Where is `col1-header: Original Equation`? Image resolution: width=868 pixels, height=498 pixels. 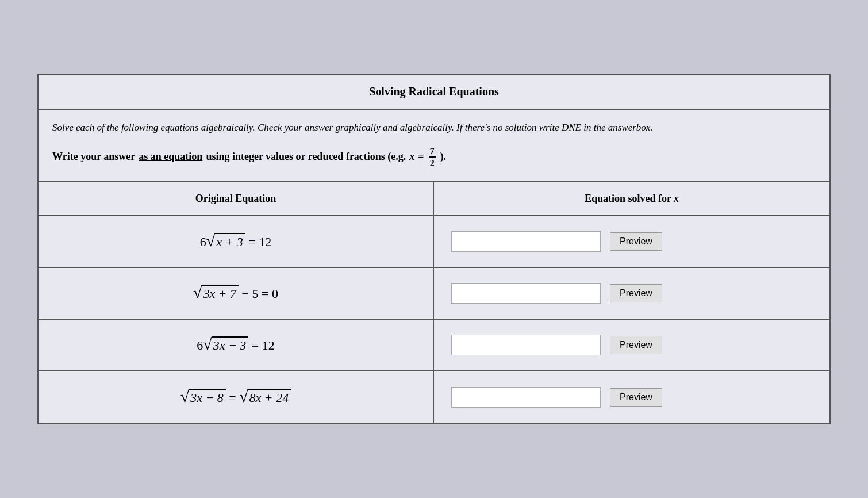
col1-header: Original Equation is located at coordinates (236, 199).